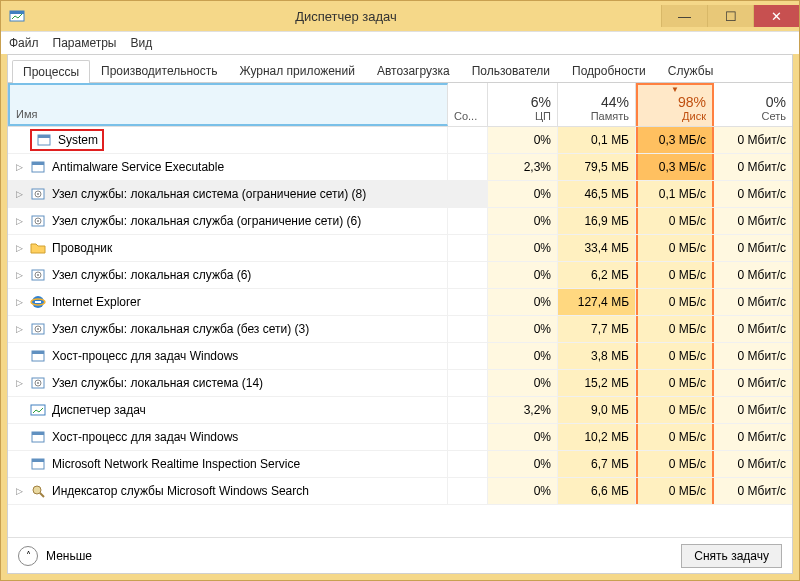 The image size is (800, 581). What do you see at coordinates (228, 104) in the screenshot?
I see `column-name: Имя` at bounding box center [228, 104].